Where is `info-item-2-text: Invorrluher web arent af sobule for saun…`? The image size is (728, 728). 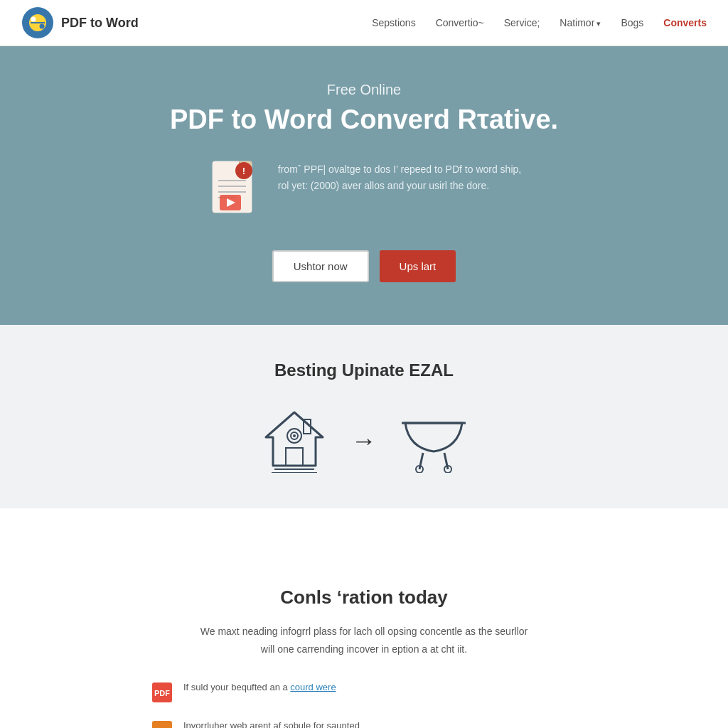
info-item-2-text: Invorrluher web arent af sobule for saun… is located at coordinates (280, 723).